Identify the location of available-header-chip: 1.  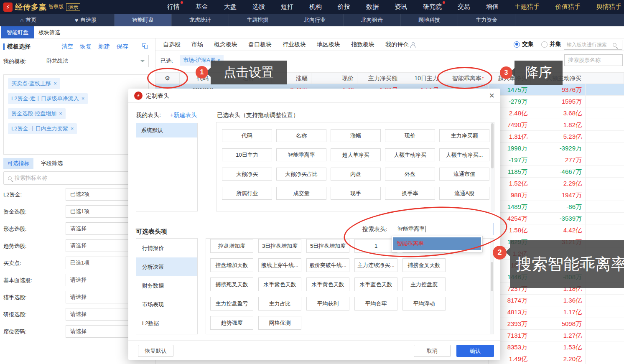
(376, 246).